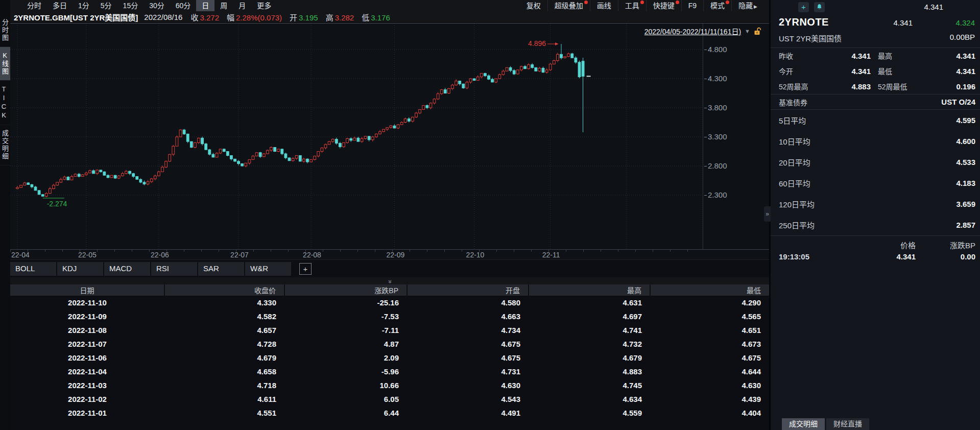 The image size is (980, 430). What do you see at coordinates (225, 290) in the screenshot?
I see `table-header-cell: 收盘价` at bounding box center [225, 290].